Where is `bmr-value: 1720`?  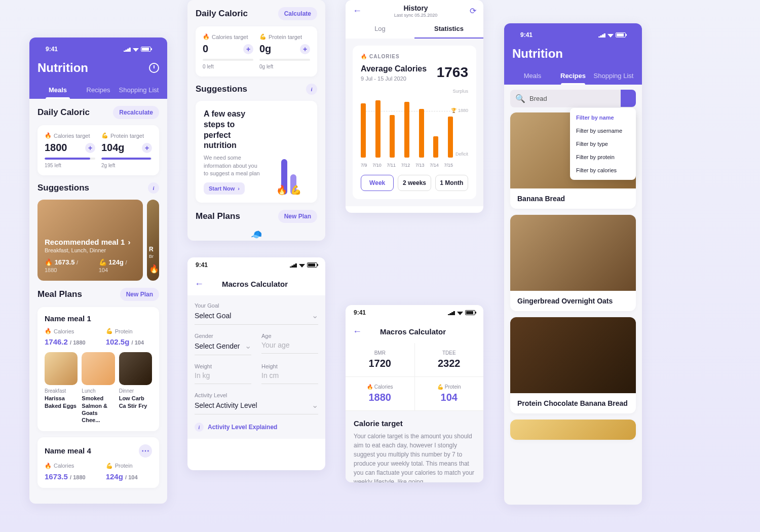
bmr-value: 1720 is located at coordinates (380, 364).